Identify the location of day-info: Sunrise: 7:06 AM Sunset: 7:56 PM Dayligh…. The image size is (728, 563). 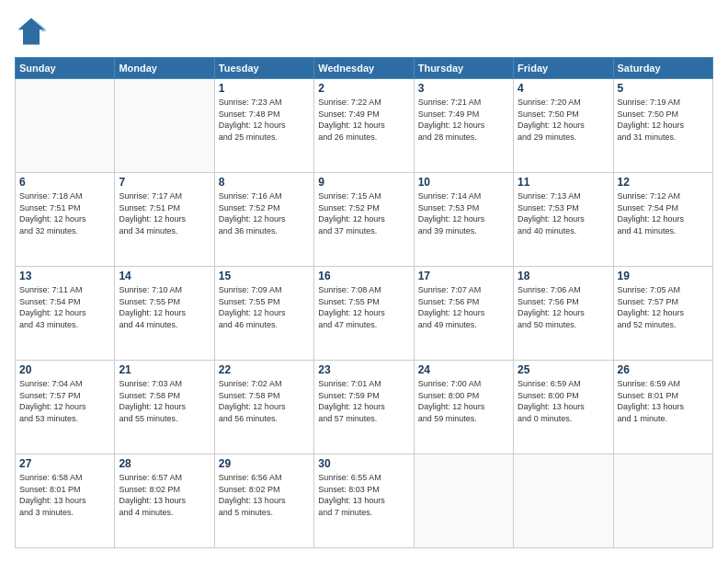
(563, 307).